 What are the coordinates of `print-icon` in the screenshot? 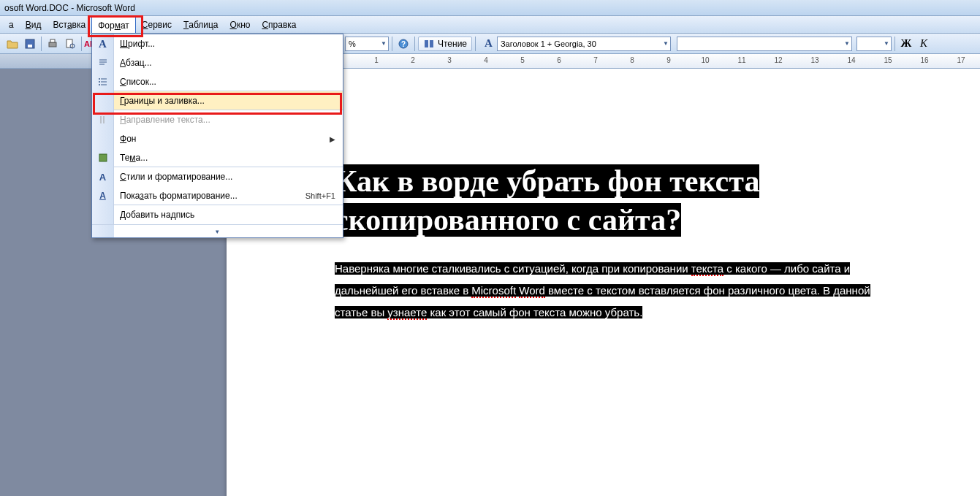 It's located at (53, 44).